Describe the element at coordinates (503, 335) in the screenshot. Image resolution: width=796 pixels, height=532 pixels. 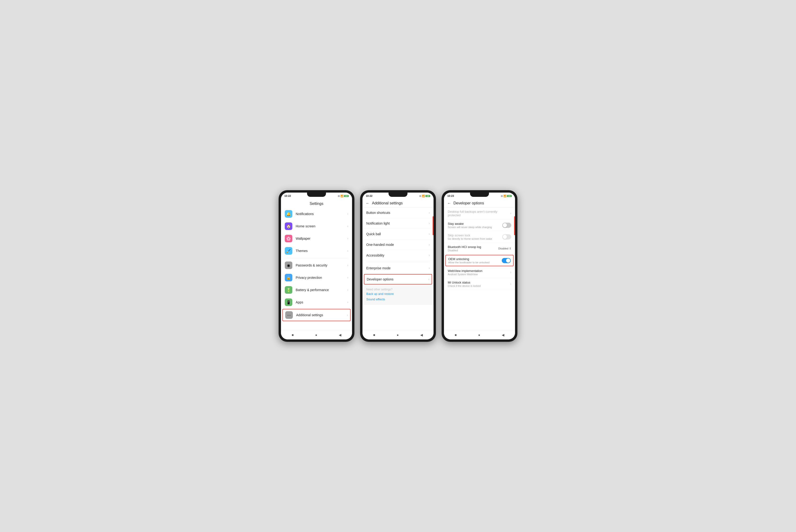
I see `nav-back-3: ◀` at that location.